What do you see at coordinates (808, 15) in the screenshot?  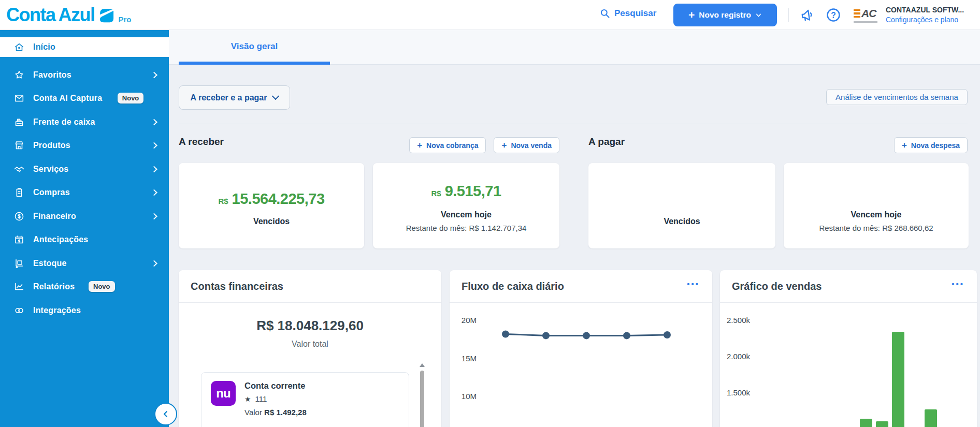 I see `megaphone-icon` at bounding box center [808, 15].